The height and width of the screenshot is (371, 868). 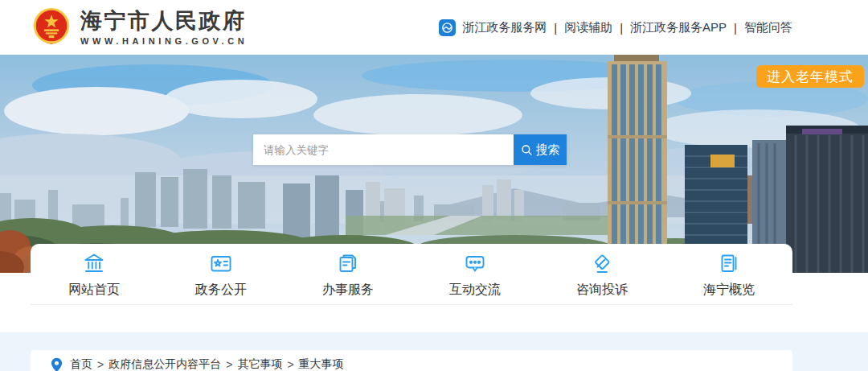 What do you see at coordinates (221, 274) in the screenshot?
I see `nav-item-gov-disclosure: 政务公开` at bounding box center [221, 274].